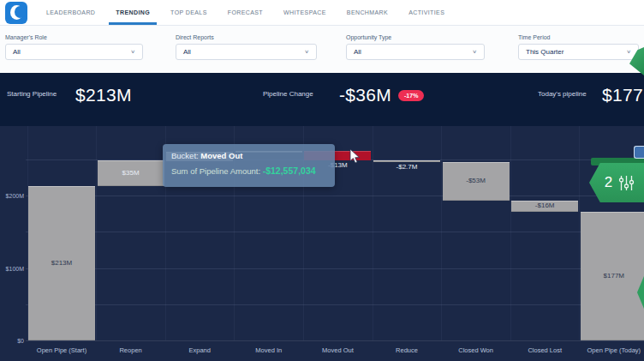 This screenshot has width=644, height=361. Describe the element at coordinates (188, 12) in the screenshot. I see `tab-top-deals: TOP DEALS` at that location.